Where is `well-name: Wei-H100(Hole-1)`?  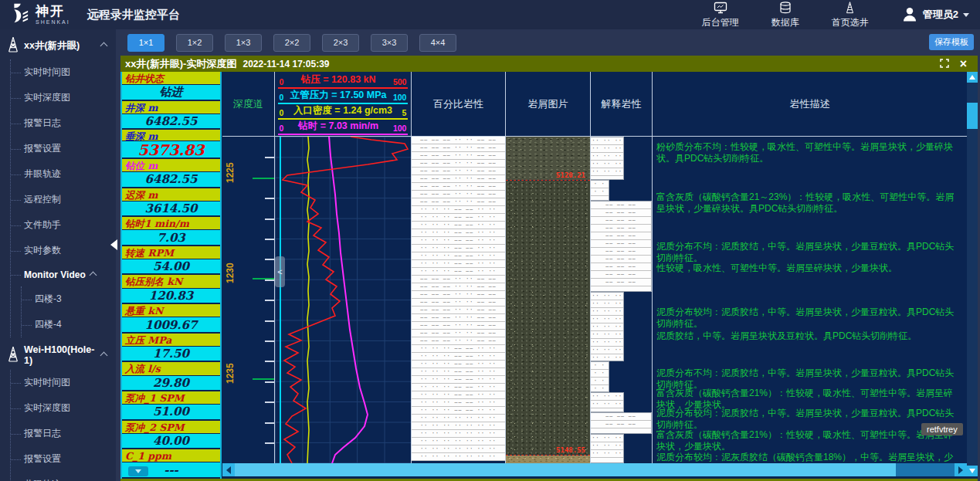 well-name: Wei-H100(Hole-1) is located at coordinates (60, 355).